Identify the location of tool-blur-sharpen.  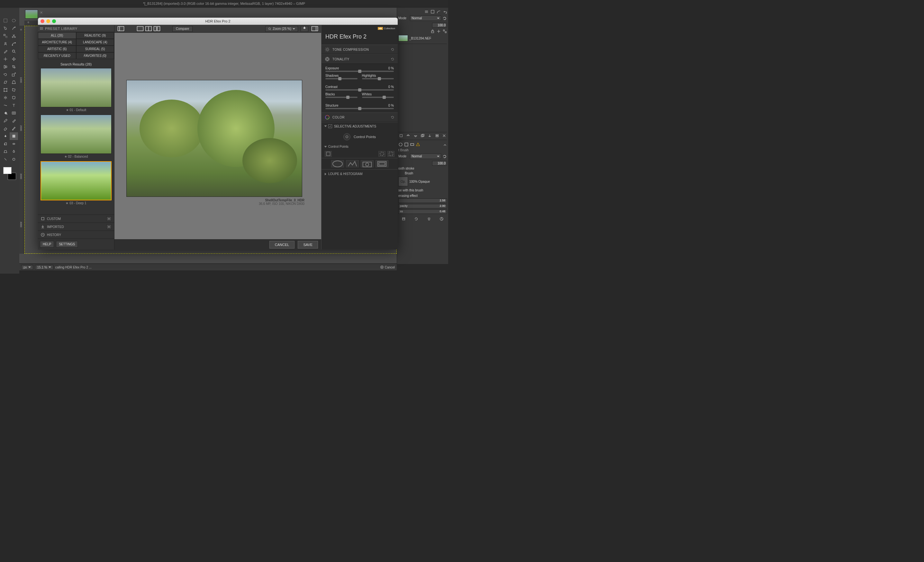
(14, 151).